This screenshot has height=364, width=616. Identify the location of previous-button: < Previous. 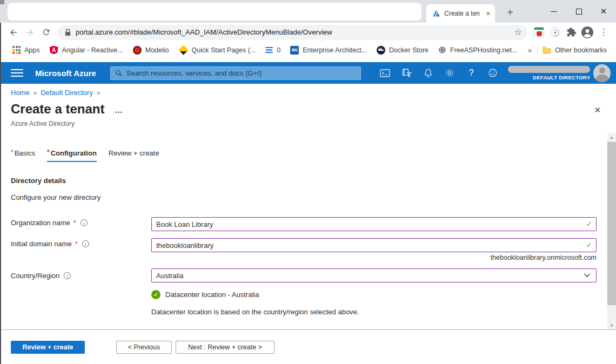
(144, 347).